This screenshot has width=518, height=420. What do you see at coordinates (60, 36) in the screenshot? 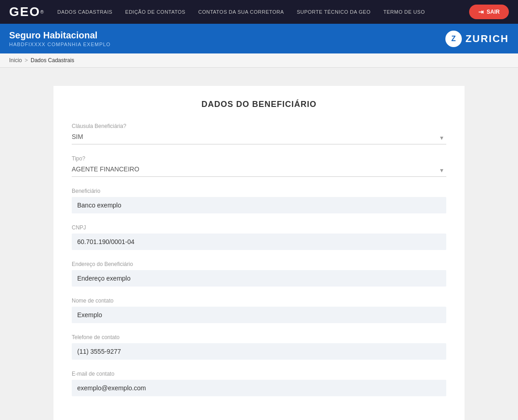
I see `banner-title: Seguro Habitacional` at bounding box center [60, 36].